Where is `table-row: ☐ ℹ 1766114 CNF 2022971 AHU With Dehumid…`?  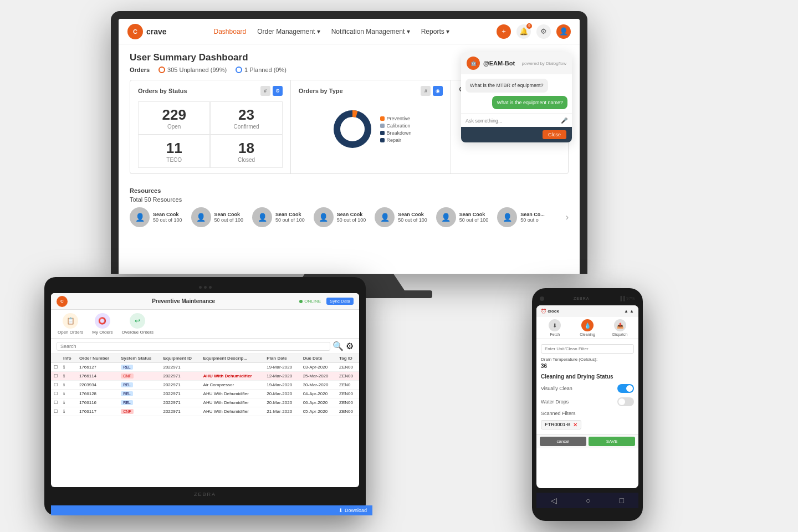 table-row: ☐ ℹ 1766114 CNF 2022971 AHU With Dehumid… is located at coordinates (205, 376).